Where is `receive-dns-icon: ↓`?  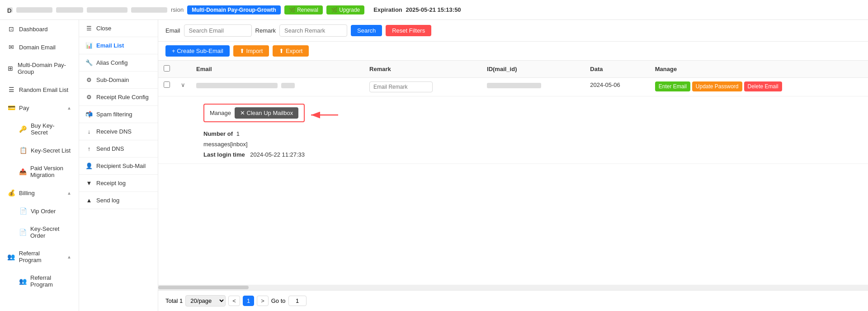
receive-dns-icon: ↓ is located at coordinates (89, 131).